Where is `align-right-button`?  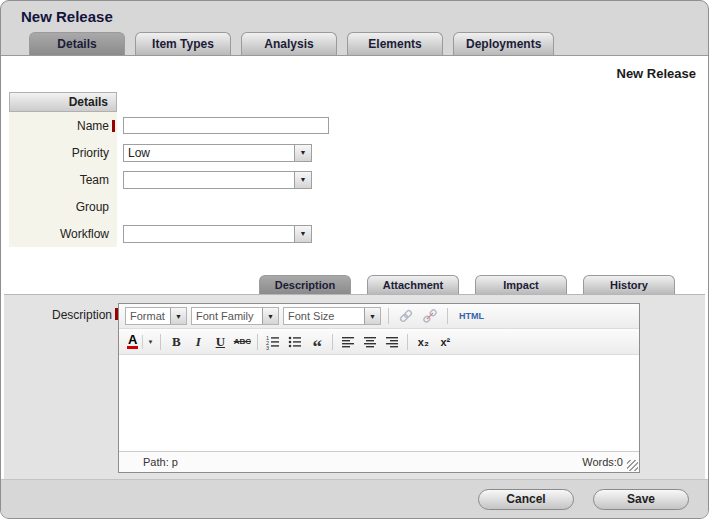 align-right-button is located at coordinates (392, 342).